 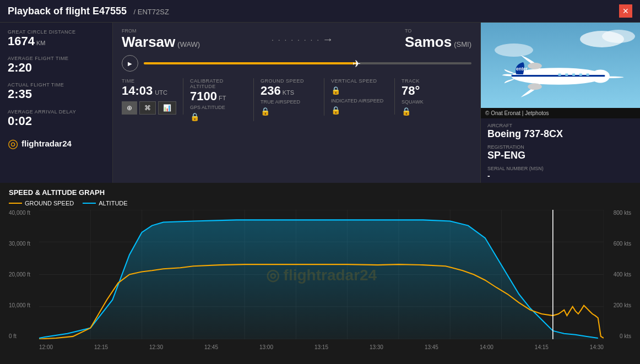 What do you see at coordinates (438, 31) in the screenshot?
I see `to-label: TO` at bounding box center [438, 31].